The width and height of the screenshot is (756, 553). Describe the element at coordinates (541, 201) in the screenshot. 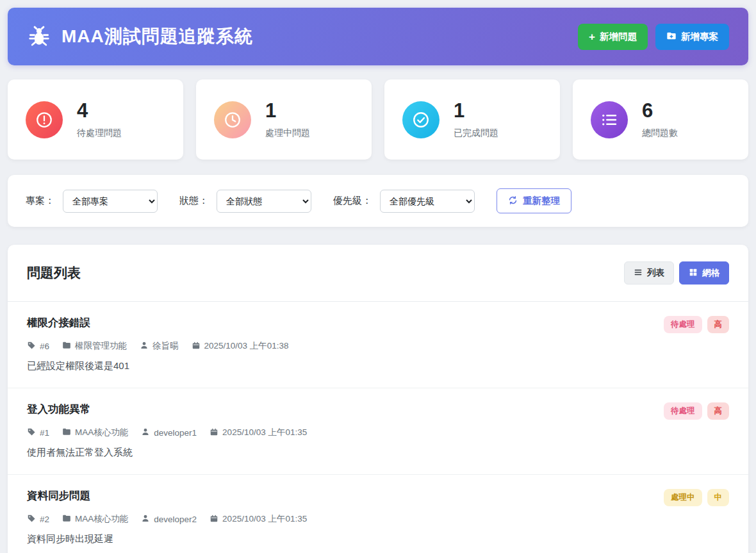

I see `refresh-label: 重新整理` at that location.